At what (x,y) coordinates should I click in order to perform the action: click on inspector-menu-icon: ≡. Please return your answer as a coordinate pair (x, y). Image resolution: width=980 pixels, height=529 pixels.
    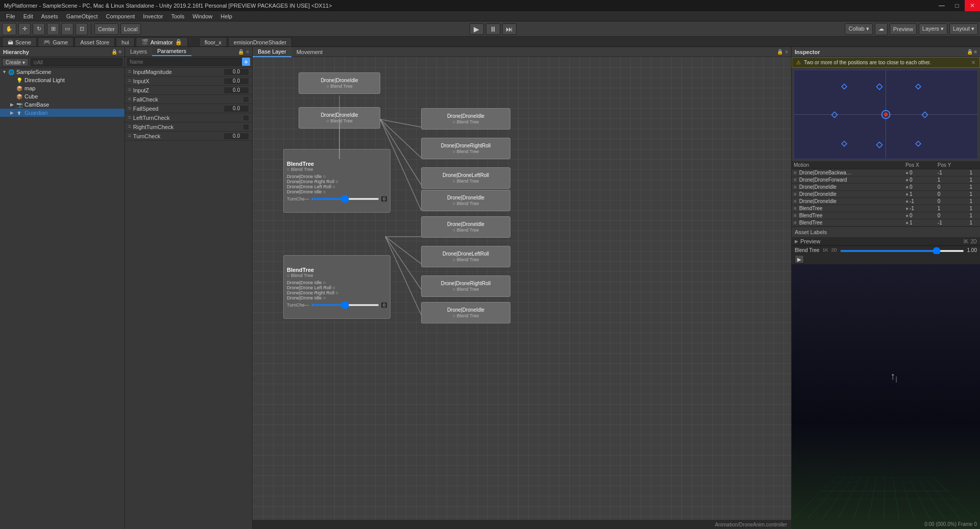
    Looking at the image, I should click on (975, 52).